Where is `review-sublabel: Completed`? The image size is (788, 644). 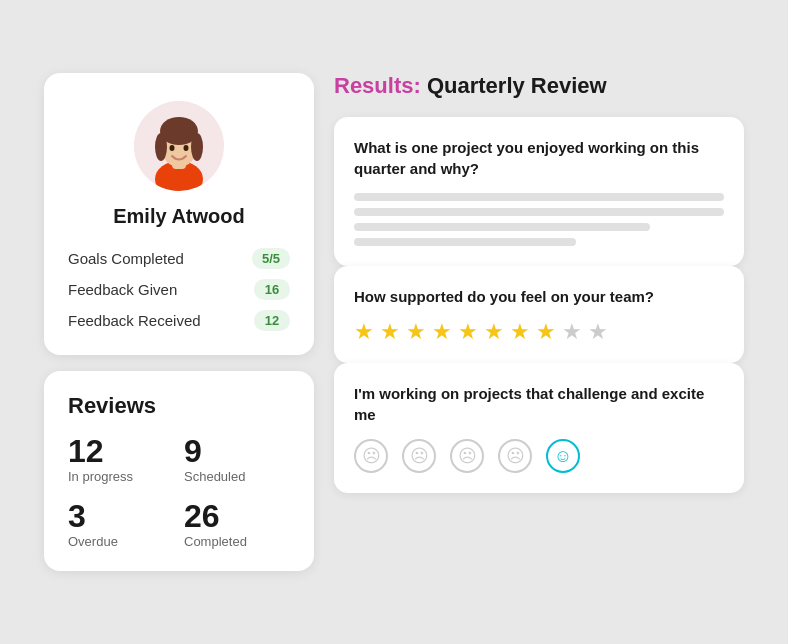
review-sublabel: Completed is located at coordinates (216, 542).